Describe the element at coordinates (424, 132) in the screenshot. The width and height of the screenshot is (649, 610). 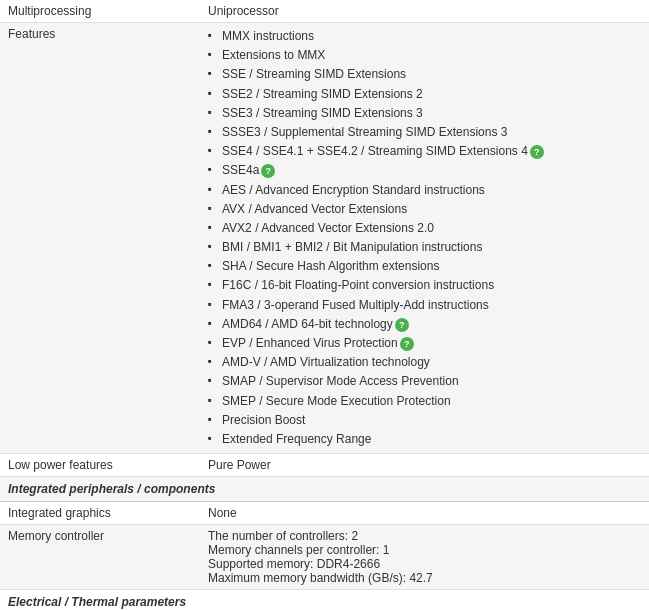
I see `feature-item: SSSE3 / Supplemental Streaming SIMD Exte…` at that location.